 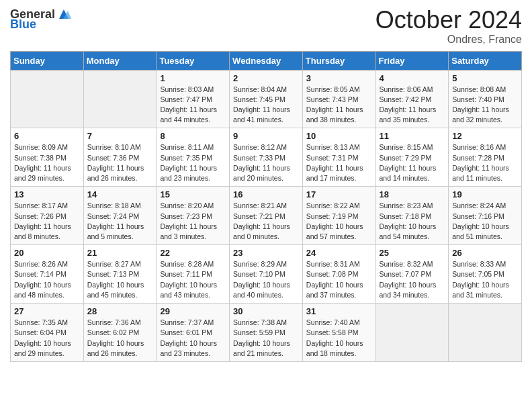 I want to click on day-number: 22, so click(x=193, y=253).